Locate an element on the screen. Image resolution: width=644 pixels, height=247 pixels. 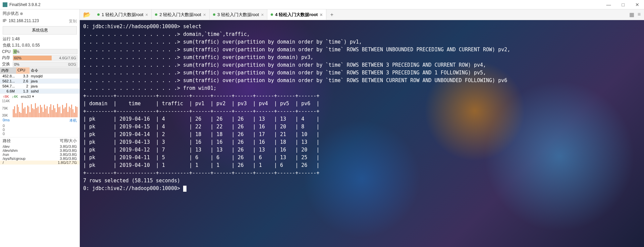
chart-y1: 79K is located at coordinates (6, 109).